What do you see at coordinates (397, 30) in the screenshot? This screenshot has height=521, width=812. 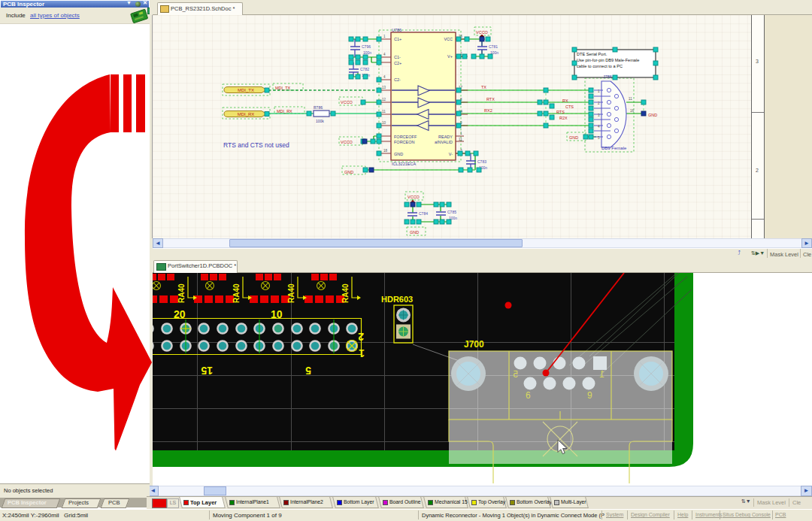 I see `svg-text: U786` at bounding box center [397, 30].